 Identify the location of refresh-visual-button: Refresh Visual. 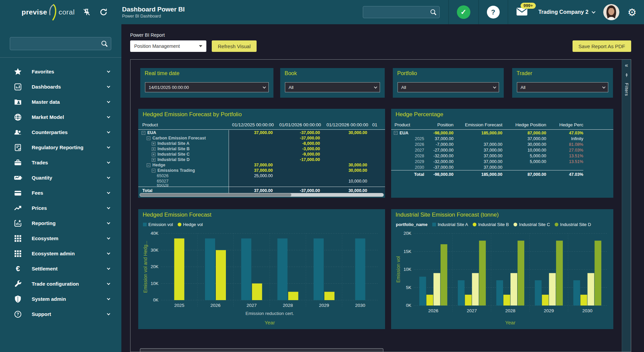
(234, 46).